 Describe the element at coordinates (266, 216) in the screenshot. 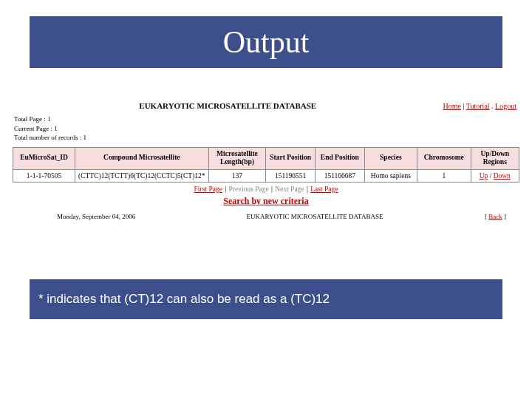

I see `db-footer: Monday, September 04, 2006 EUKARYOTIC MI…` at that location.